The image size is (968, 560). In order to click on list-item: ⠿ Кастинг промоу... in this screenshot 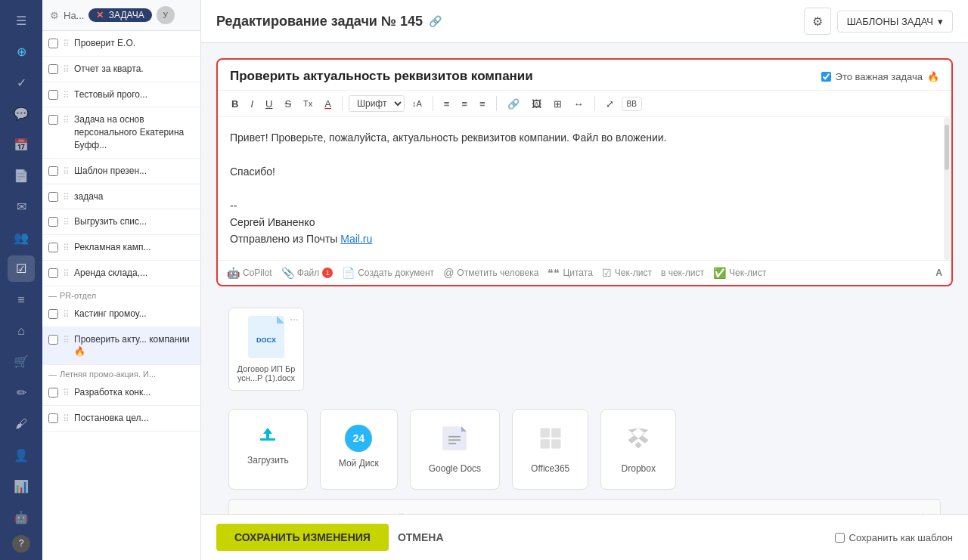, I will do `click(121, 314)`.